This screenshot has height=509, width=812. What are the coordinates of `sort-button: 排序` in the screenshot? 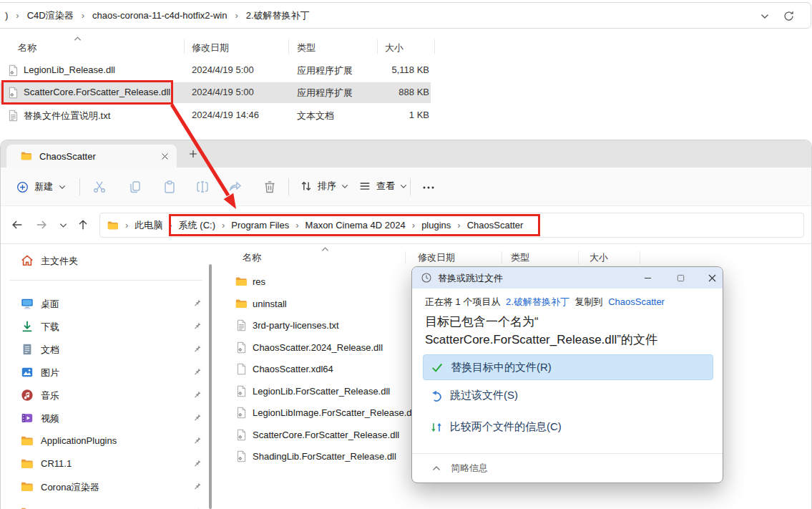 It's located at (324, 186).